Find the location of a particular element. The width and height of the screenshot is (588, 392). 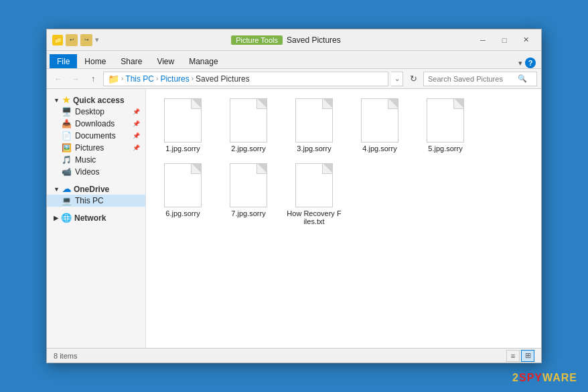

sidebar-item-pictures: 🖼️ Pictures 📌 is located at coordinates (96, 148).